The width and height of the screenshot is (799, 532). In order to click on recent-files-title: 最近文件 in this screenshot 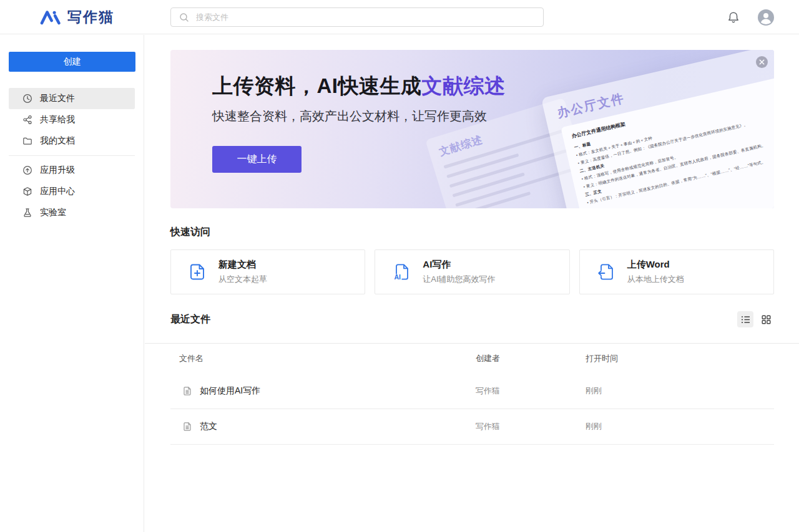, I will do `click(190, 319)`.